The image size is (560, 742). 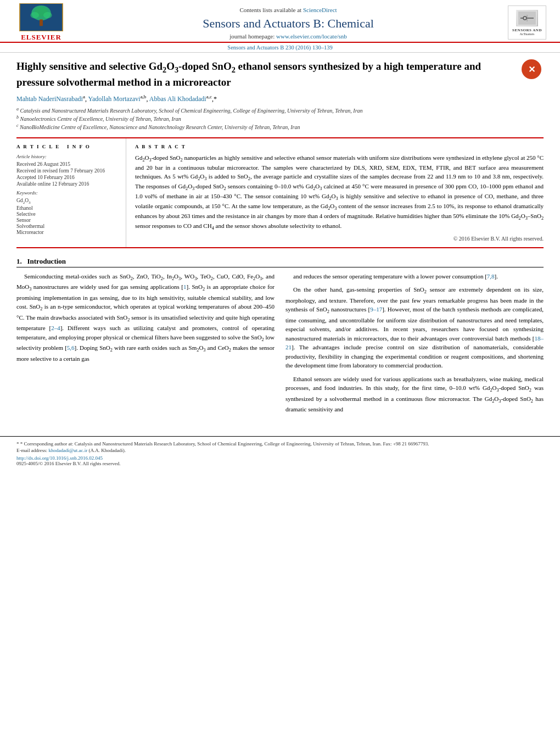 I want to click on email-link: khodadadi@ut.ac.ir, so click(x=68, y=450).